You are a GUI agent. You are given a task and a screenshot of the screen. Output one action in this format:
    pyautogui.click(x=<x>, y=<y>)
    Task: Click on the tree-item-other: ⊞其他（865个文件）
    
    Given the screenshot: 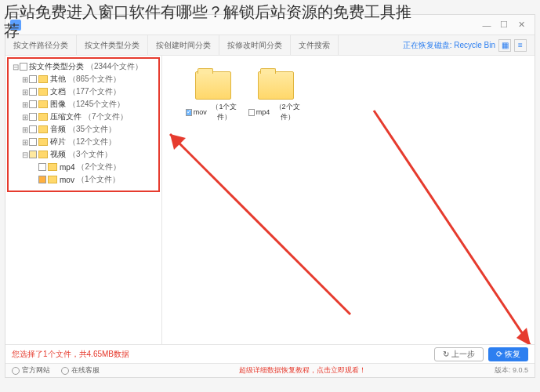 What is the action you would take?
    pyautogui.click(x=83, y=79)
    